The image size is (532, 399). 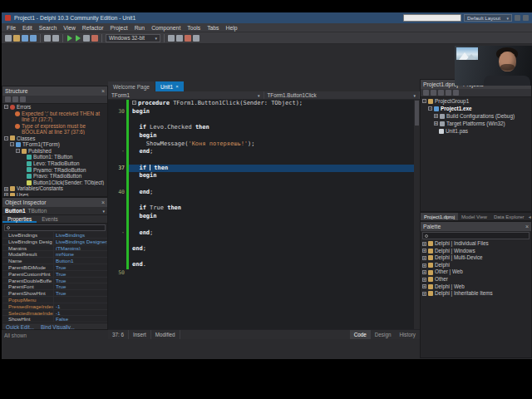 What do you see at coordinates (95, 38) in the screenshot?
I see `stop-icon` at bounding box center [95, 38].